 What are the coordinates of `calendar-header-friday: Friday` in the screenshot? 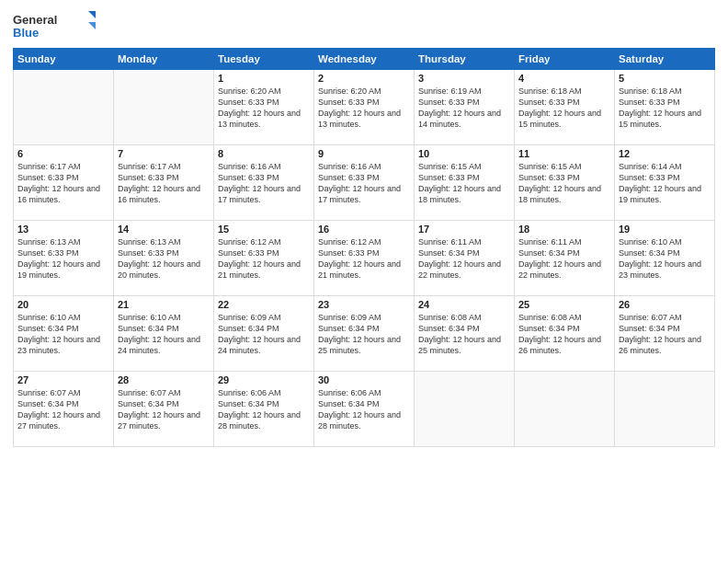 It's located at (564, 59).